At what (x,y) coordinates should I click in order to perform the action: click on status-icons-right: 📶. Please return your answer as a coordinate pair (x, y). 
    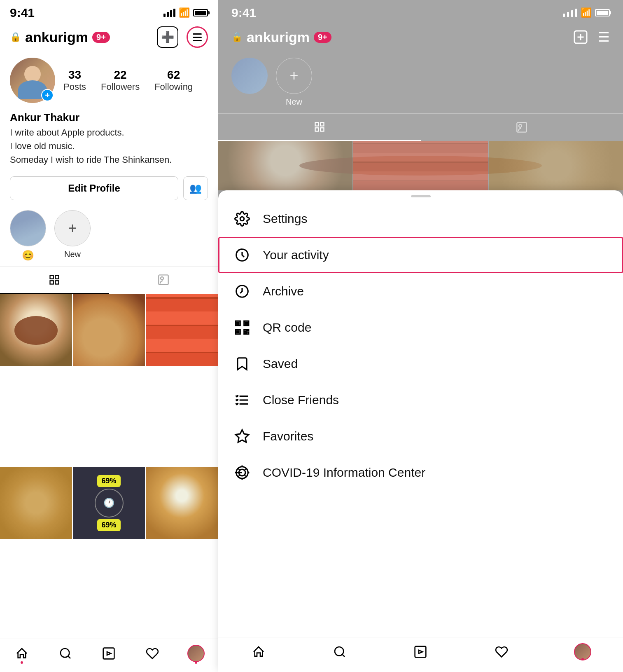
    Looking at the image, I should click on (586, 13).